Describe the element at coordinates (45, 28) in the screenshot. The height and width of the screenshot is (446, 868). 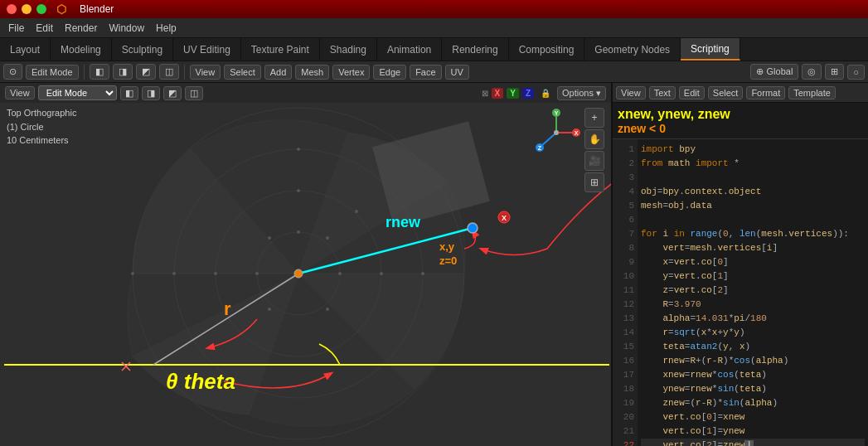
I see `menu-edit: Edit` at that location.